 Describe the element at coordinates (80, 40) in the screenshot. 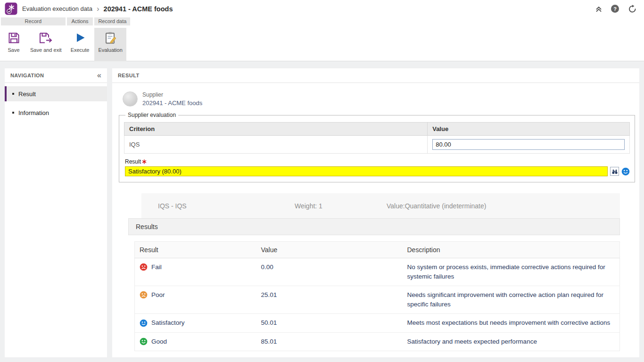

I see `ribbon-group-actions: Actions Execute` at that location.